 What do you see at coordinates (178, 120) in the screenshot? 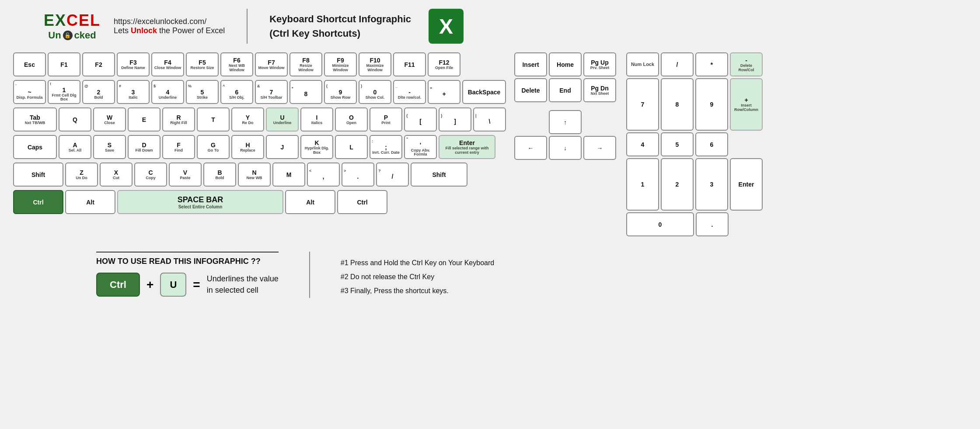
I see `key-r: R Right Fill` at bounding box center [178, 120].